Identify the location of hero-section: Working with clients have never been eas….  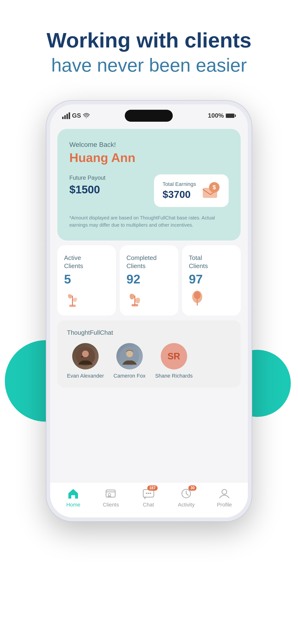
(149, 45).